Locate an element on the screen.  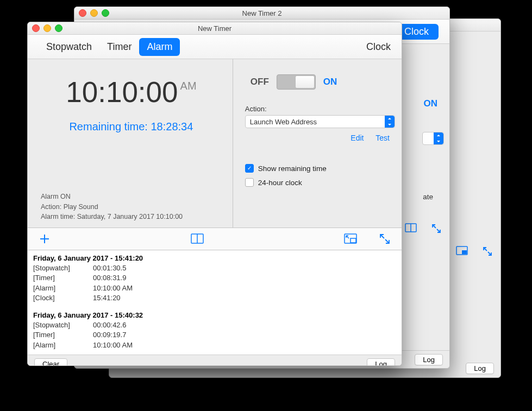
status-time: Alarm time: Saturday, 7 January 2017 10:… is located at coordinates (132, 217).